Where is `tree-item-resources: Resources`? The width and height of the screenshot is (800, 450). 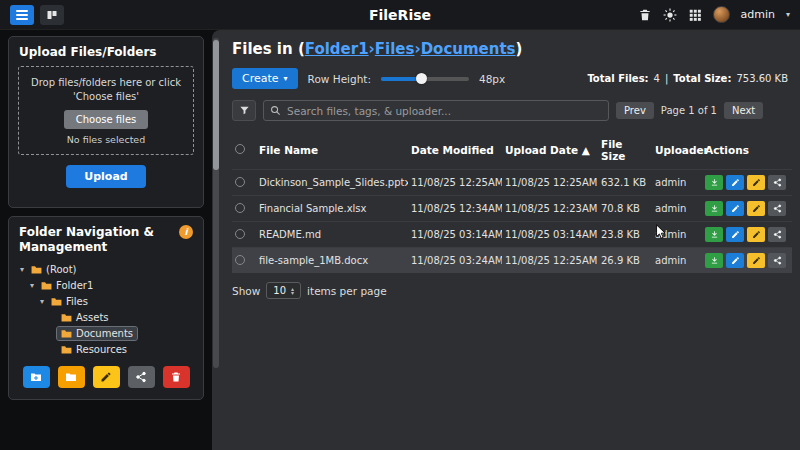 tree-item-resources: Resources is located at coordinates (106, 349).